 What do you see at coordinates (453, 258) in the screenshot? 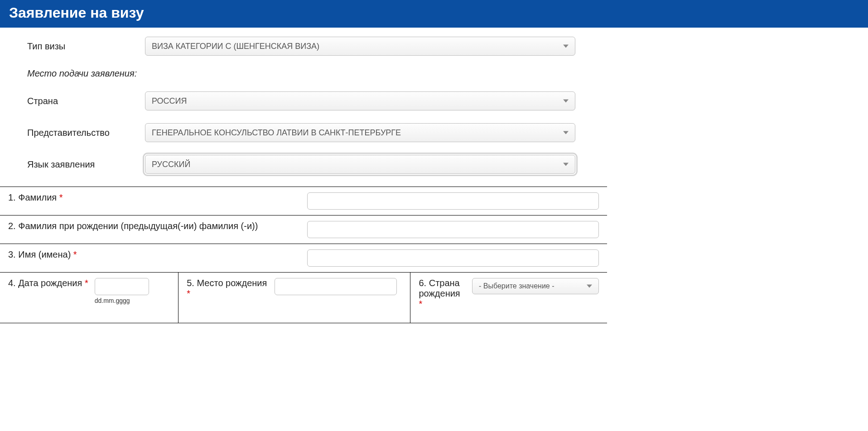
I see `input-given-names` at bounding box center [453, 258].